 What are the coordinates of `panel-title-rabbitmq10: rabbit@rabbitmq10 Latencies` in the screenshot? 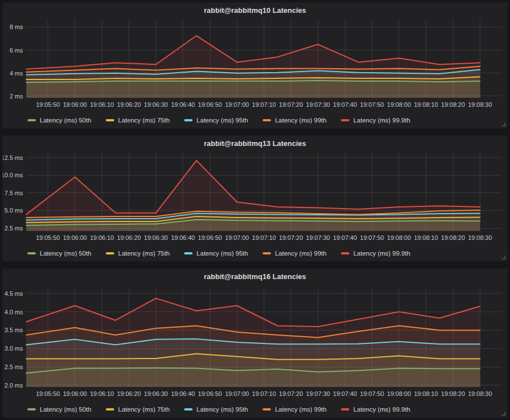 It's located at (255, 10).